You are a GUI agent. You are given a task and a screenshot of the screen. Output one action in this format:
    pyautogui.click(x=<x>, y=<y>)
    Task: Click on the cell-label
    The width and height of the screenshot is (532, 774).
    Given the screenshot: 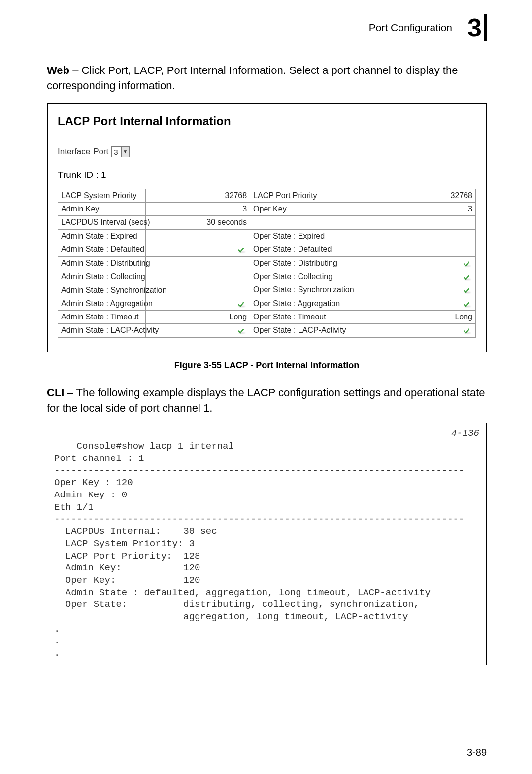 What is the action you would take?
    pyautogui.click(x=299, y=223)
    